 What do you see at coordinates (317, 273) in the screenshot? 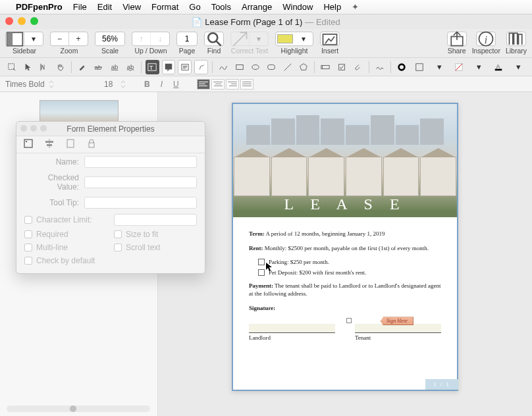
I see `pet-text: Pet Deposit: $200 with first month's ren…` at bounding box center [317, 273].